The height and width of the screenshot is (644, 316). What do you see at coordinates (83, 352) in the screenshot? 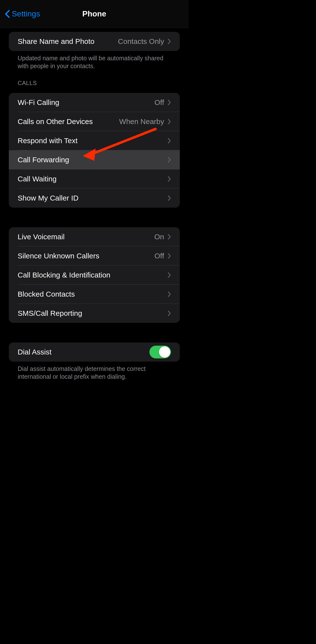
I see `row-label: Dial Assist` at bounding box center [83, 352].